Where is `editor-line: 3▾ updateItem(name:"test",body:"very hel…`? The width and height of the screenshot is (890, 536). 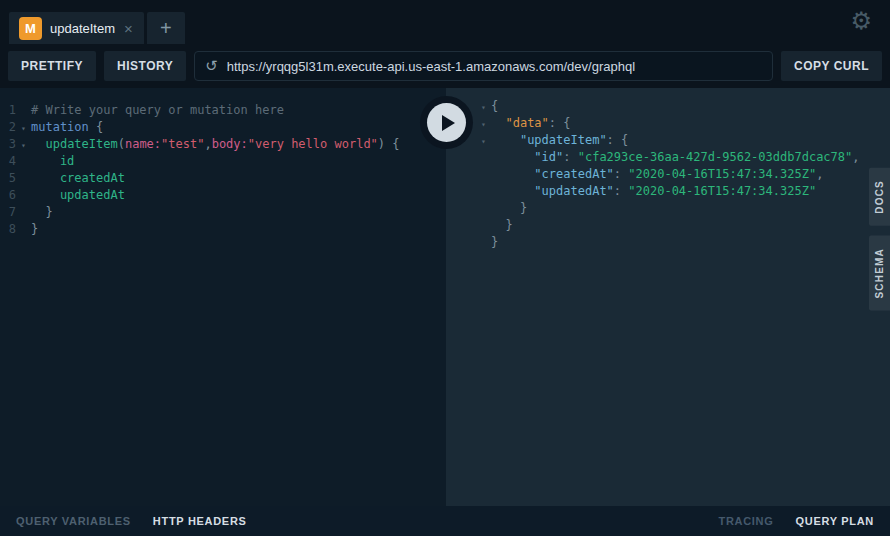
editor-line: 3▾ updateItem(name:"test",body:"very hel… is located at coordinates (223, 144).